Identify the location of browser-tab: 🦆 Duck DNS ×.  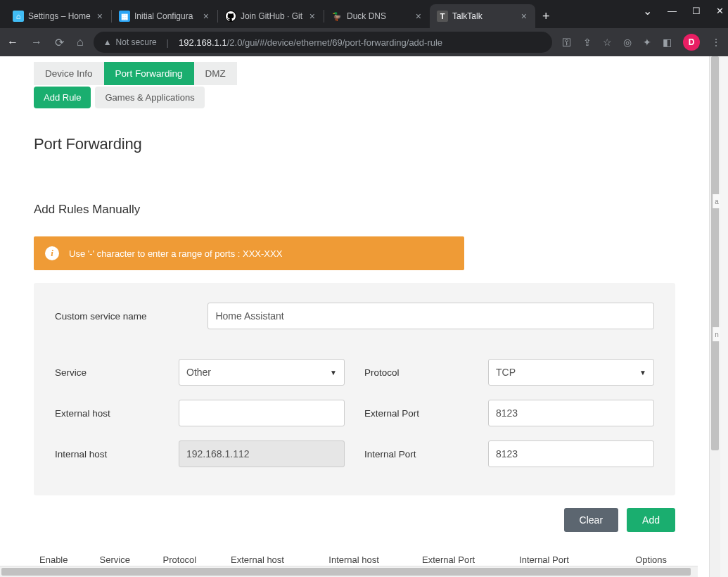
(377, 16).